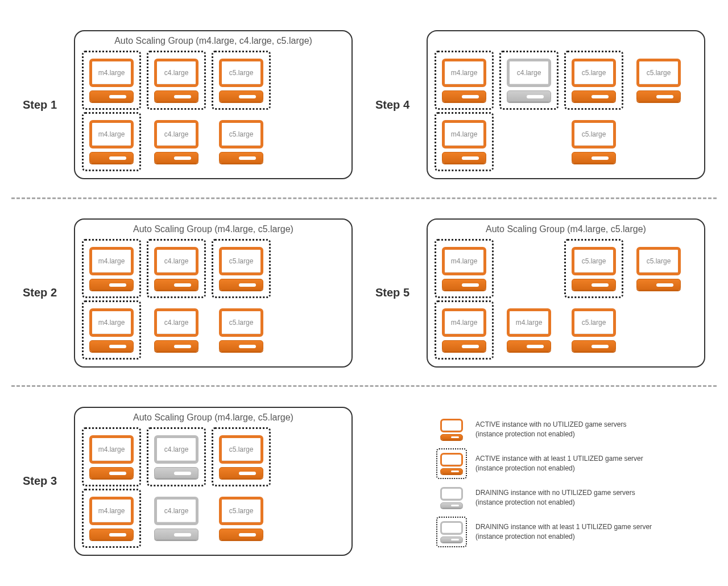  What do you see at coordinates (452, 426) in the screenshot?
I see `instance-label: ACTIVE instance with no UTILIZED game se…` at bounding box center [452, 426].